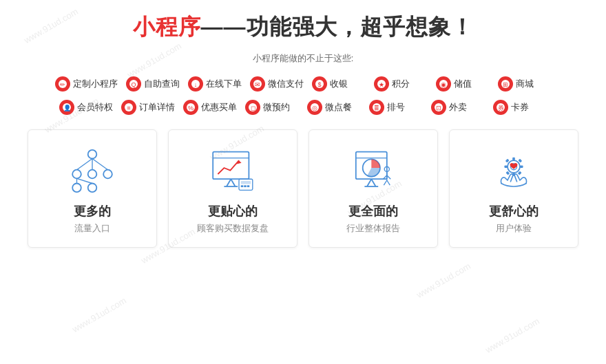  I want to click on feature-label: 微信支付, so click(286, 84).